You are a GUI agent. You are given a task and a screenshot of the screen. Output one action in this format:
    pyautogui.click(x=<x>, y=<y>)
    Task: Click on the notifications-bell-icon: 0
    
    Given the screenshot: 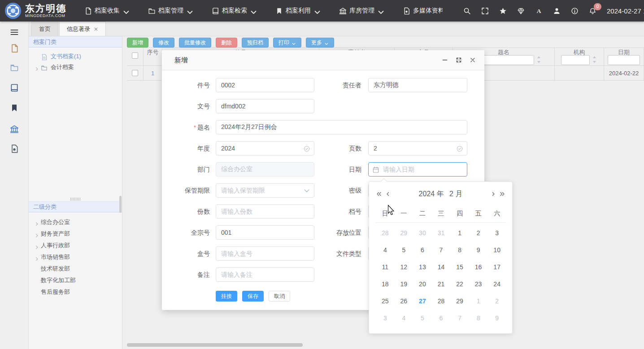 What is the action you would take?
    pyautogui.click(x=593, y=11)
    